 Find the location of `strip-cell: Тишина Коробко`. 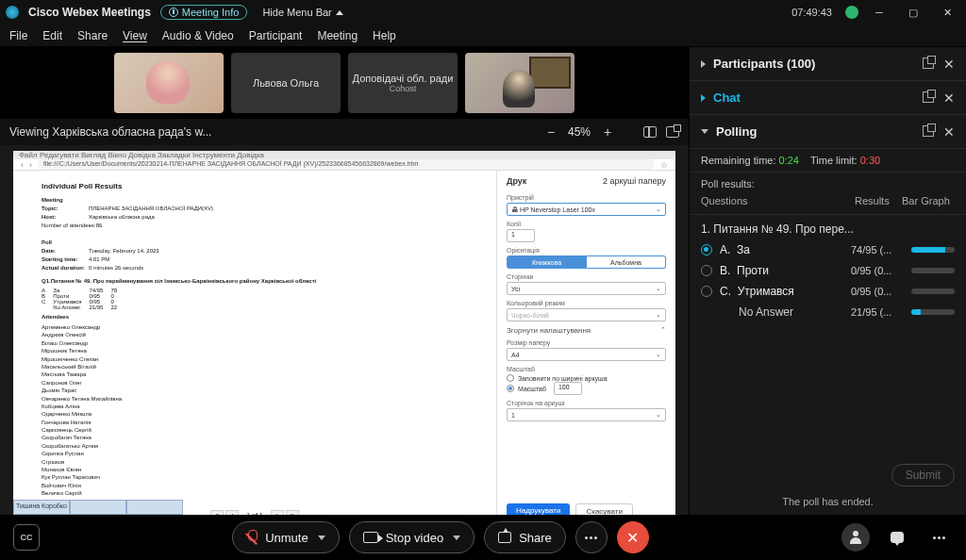

strip-cell: Тишина Коробко is located at coordinates (42, 507).